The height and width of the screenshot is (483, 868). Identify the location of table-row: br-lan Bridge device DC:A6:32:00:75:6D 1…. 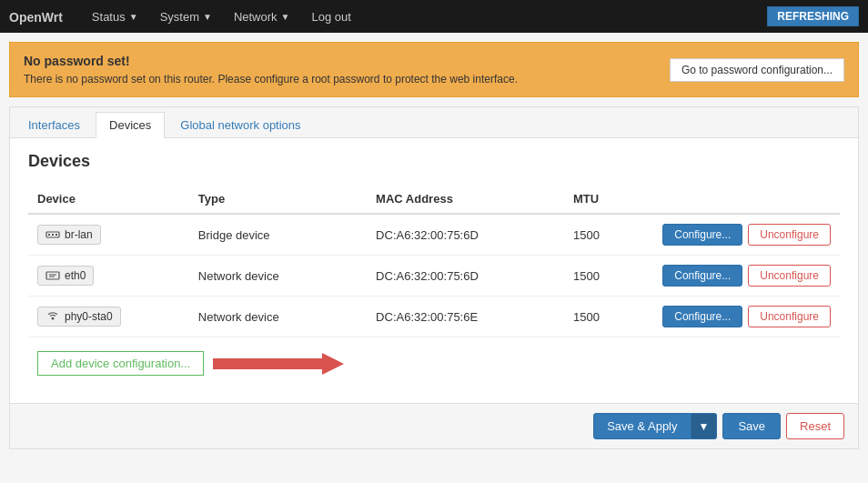
(434, 235).